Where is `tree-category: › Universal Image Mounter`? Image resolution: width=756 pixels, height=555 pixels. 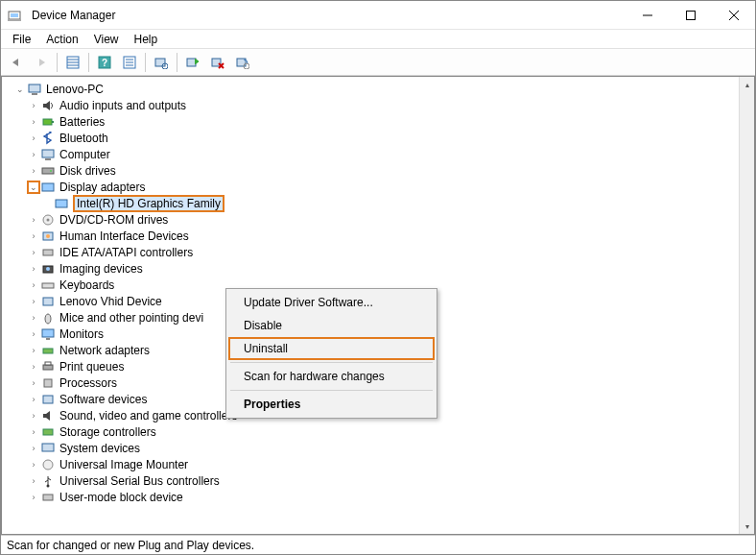
tree-category: › Universal Image Mounter is located at coordinates (370, 465).